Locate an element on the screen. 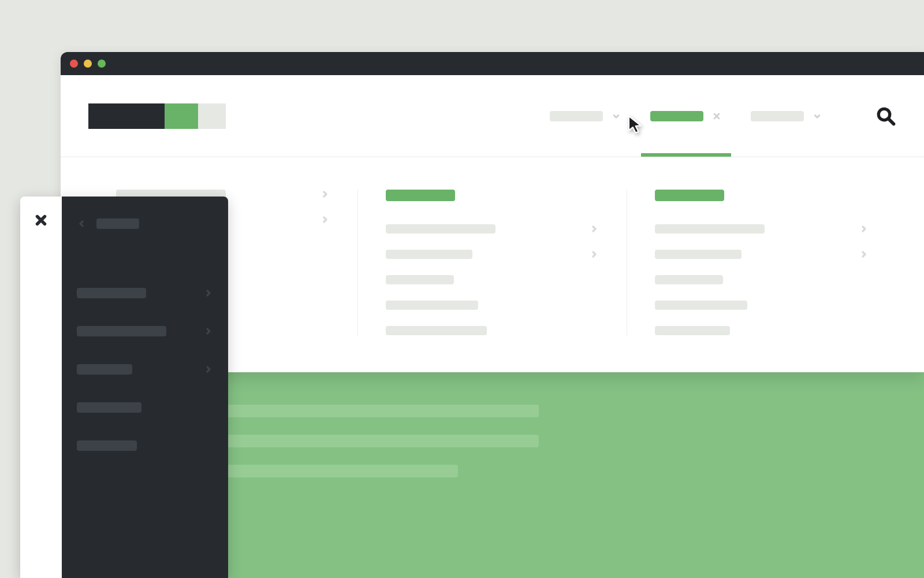 The width and height of the screenshot is (924, 578). window-titlebar is located at coordinates (492, 64).